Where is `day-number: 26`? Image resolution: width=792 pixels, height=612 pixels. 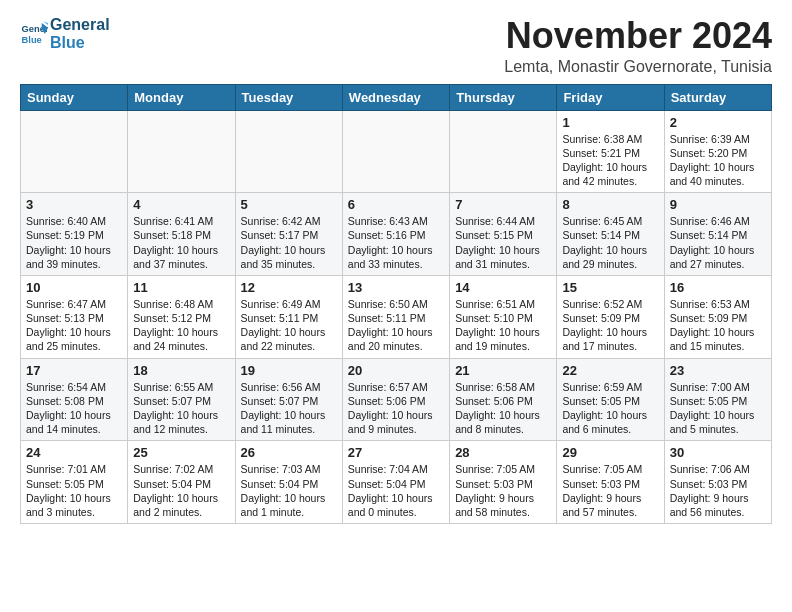 day-number: 26 is located at coordinates (289, 452).